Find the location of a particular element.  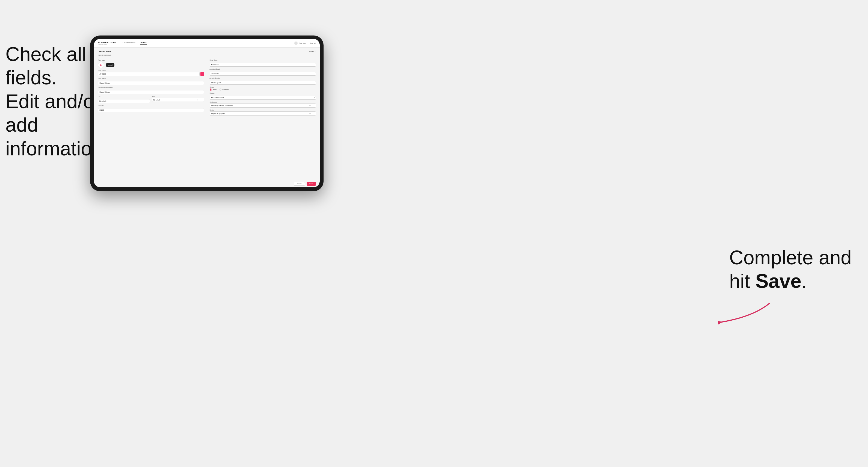

gender-mens-option: Mens is located at coordinates (213, 90).